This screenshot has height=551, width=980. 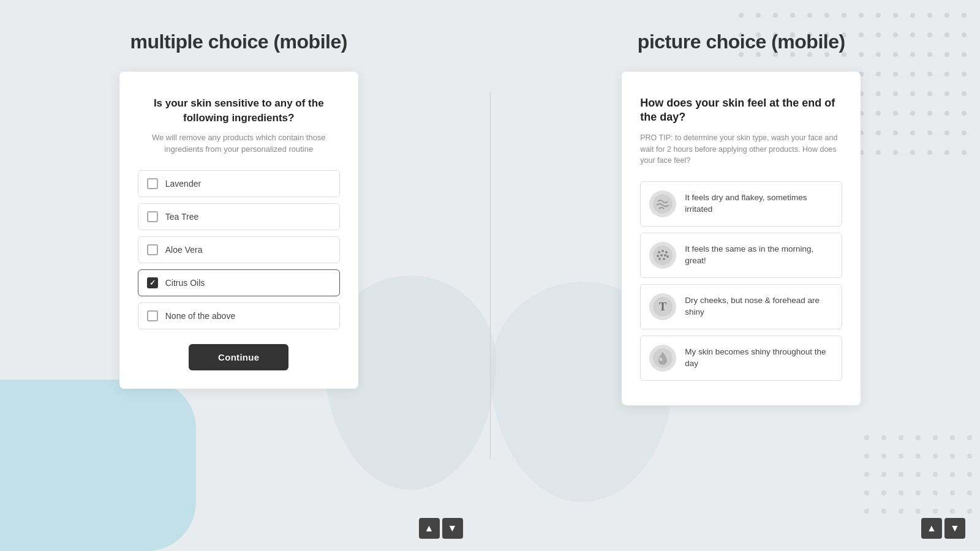 What do you see at coordinates (239, 184) in the screenshot?
I see `option-lavender: Lavender` at bounding box center [239, 184].